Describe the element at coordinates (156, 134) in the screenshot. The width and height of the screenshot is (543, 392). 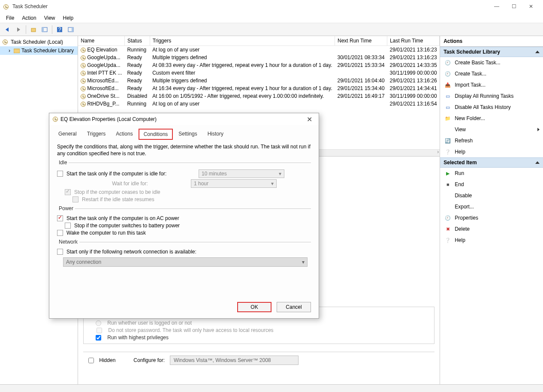
I see `tab-conditions: Conditions` at that location.